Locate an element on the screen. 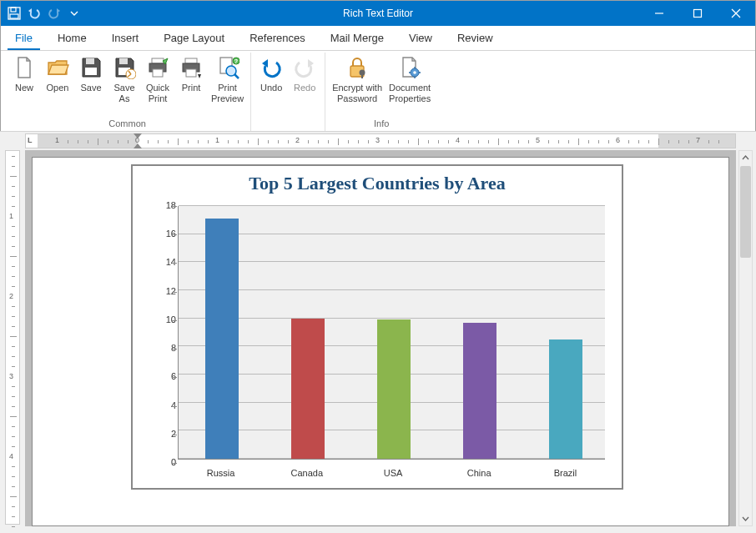  maximize-button is located at coordinates (698, 13).